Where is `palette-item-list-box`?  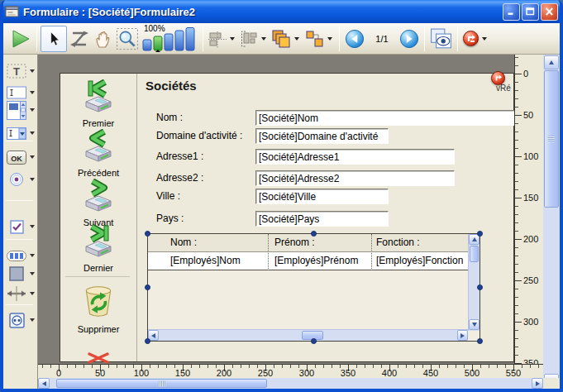
palette-item-list-box is located at coordinates (21, 110).